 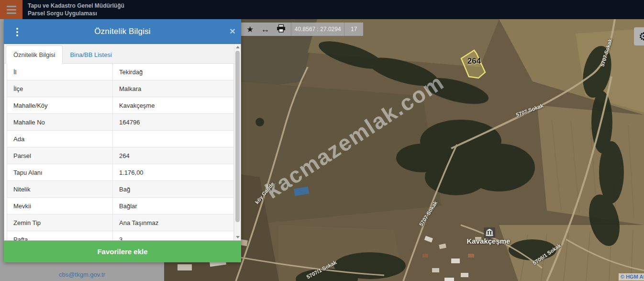 What do you see at coordinates (122, 32) in the screenshot?
I see `modal-header: Öznitelik Bilgisi ×` at bounding box center [122, 32].